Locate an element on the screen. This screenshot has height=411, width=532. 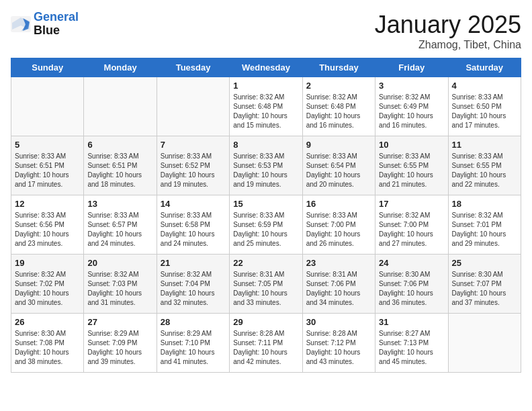
day-info: Sunrise: 8:33 AMSunset: 6:55 PMDaylight:… is located at coordinates (411, 171).